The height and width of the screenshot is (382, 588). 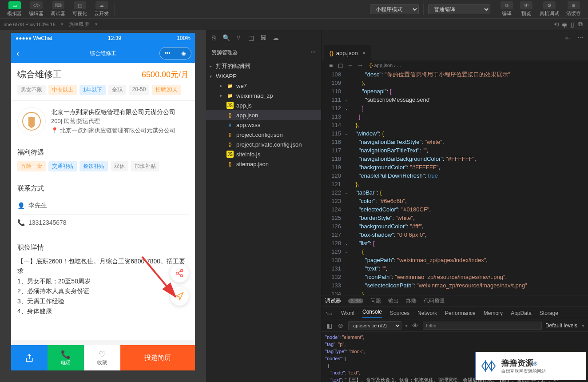 I want to click on editor-button: </>编辑器, so click(x=36, y=9).